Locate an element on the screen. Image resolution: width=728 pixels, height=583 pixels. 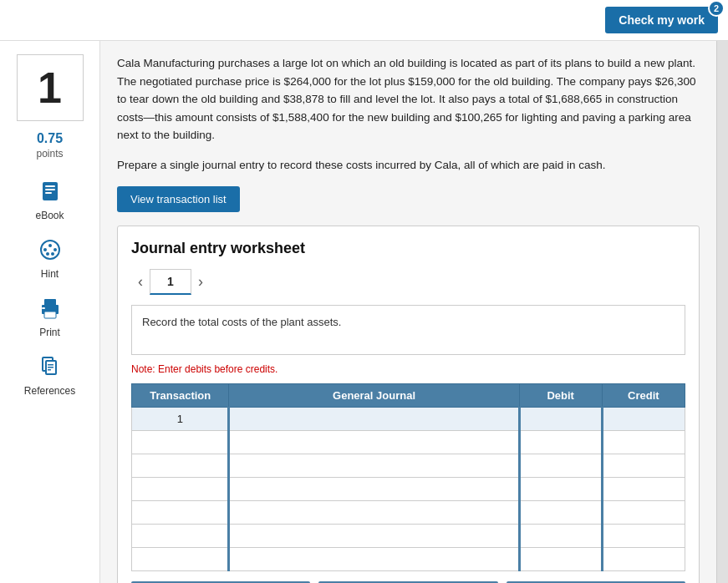
prepare-text: Prepare a single journal entry to record… is located at coordinates (408, 165).